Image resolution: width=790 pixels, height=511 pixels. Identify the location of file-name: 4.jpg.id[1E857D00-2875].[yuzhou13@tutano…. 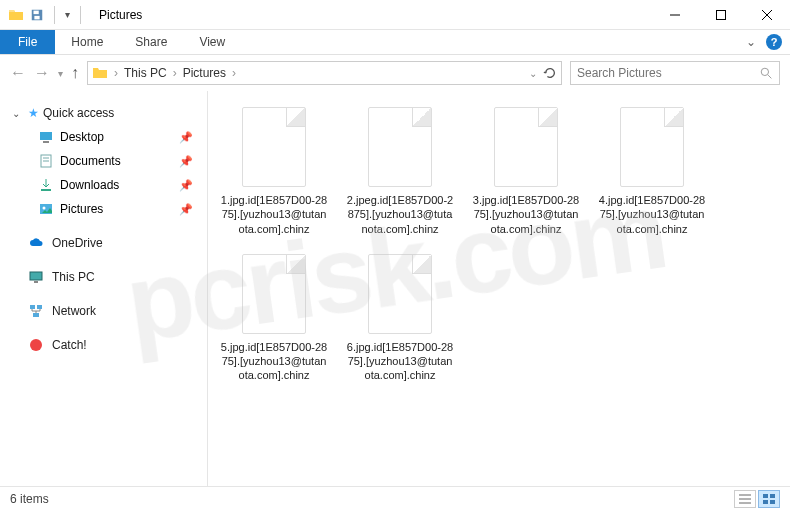
(652, 214).